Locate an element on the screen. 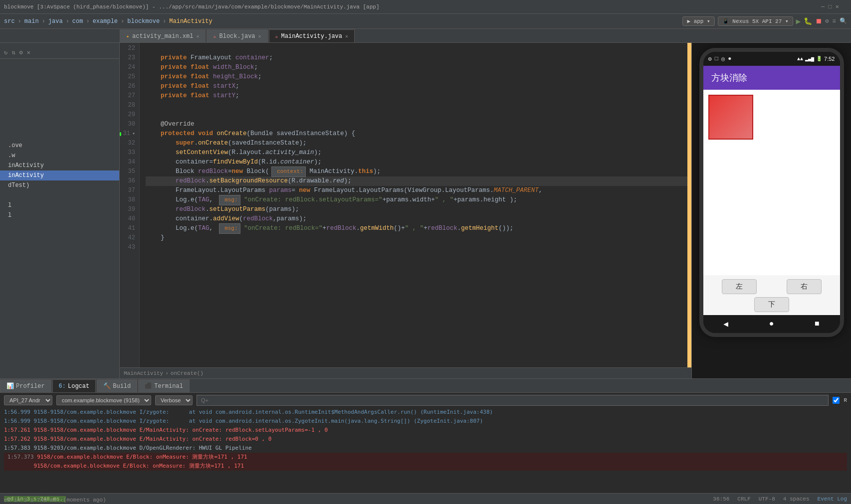 The width and height of the screenshot is (851, 504). breadcrumb-arrow: › is located at coordinates (167, 373).